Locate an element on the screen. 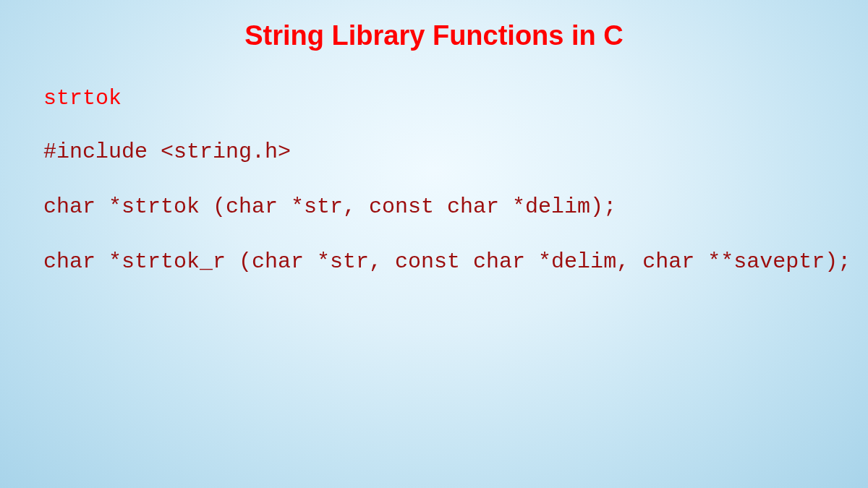 The height and width of the screenshot is (488, 868). include-directive: #include <string.h> is located at coordinates (434, 152).